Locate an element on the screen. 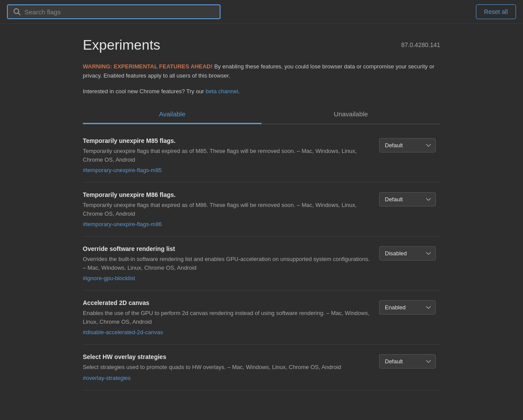 This screenshot has height=420, width=523. top-bar: Reset all is located at coordinates (262, 12).